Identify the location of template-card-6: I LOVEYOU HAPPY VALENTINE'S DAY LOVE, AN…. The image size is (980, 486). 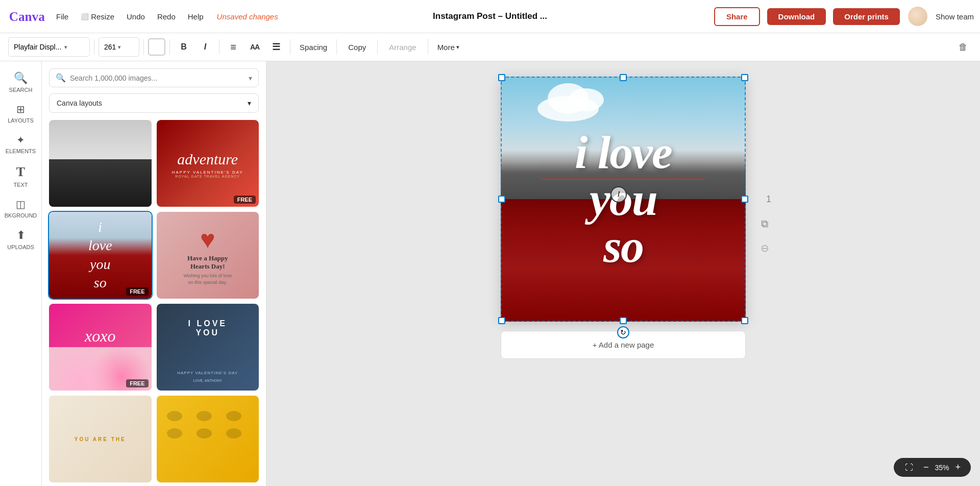
(208, 347).